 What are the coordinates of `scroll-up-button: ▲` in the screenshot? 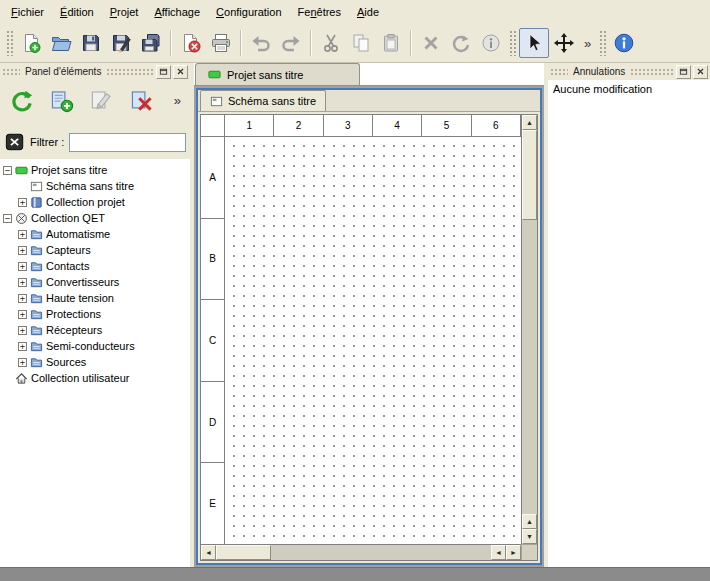 It's located at (530, 122).